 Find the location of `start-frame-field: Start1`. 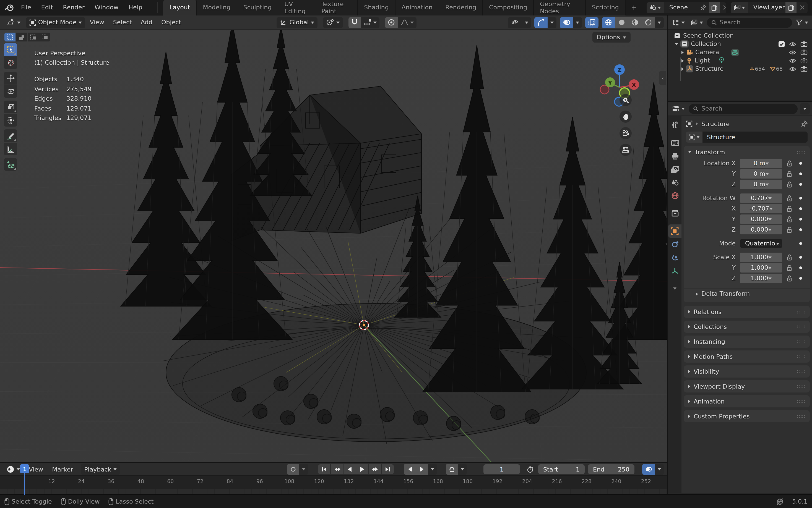

start-frame-field: Start1 is located at coordinates (561, 469).